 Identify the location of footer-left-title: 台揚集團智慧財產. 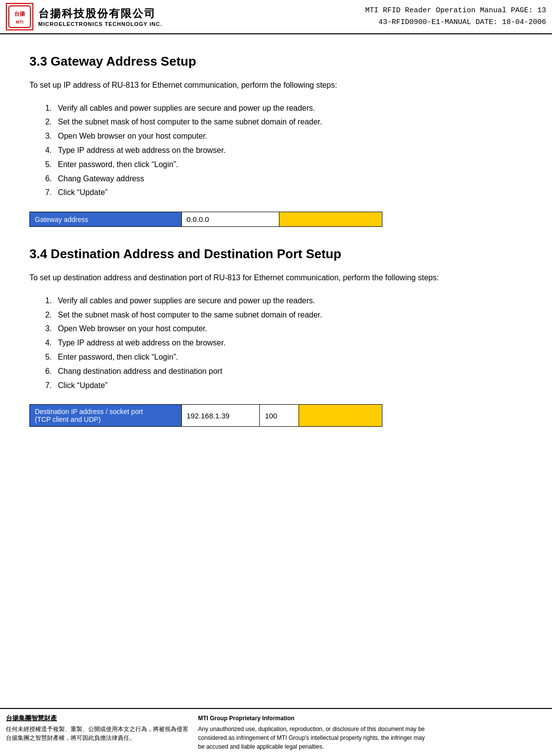
(97, 718).